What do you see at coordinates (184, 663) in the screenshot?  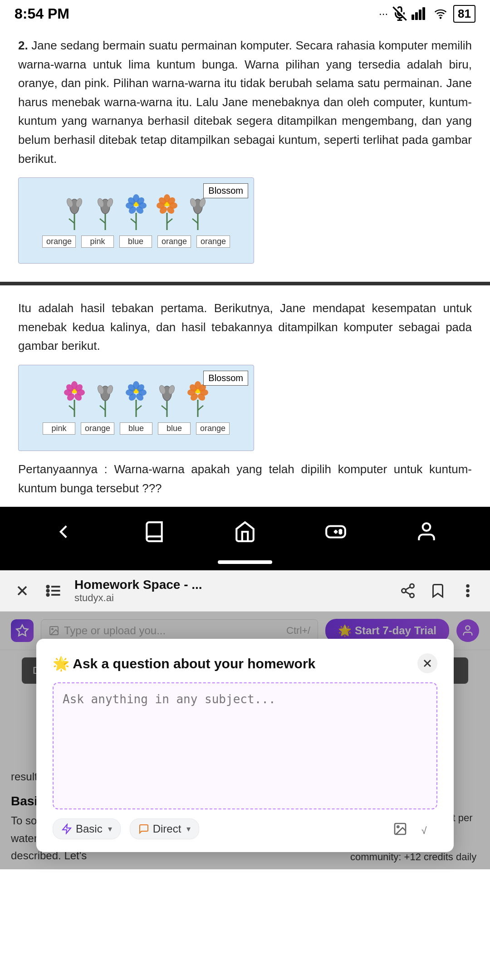 I see `modal-title: 🌟 Ask a question about your homework` at bounding box center [184, 663].